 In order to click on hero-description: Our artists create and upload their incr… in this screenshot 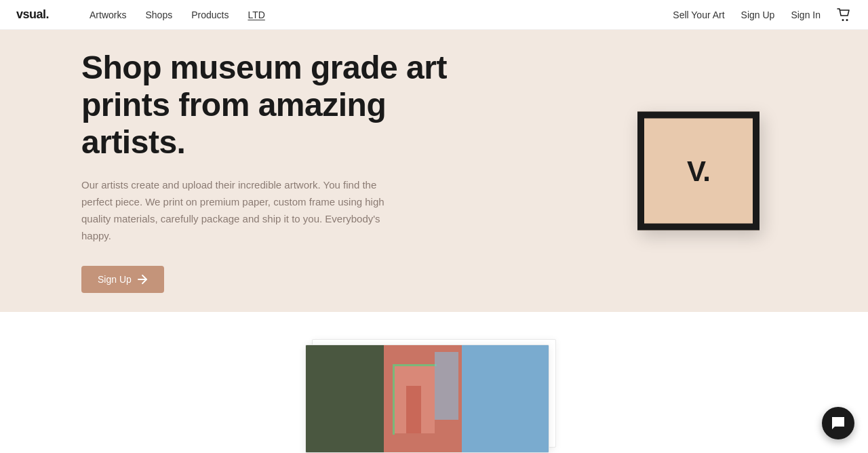, I will do `click(244, 210)`.